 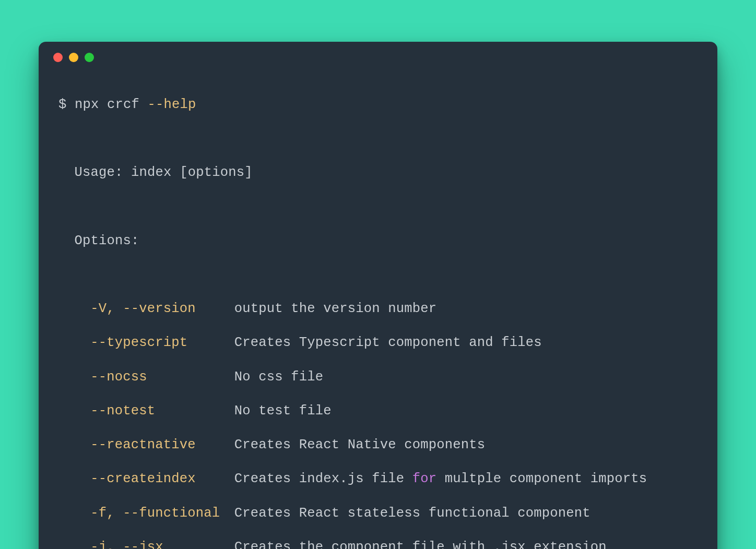 What do you see at coordinates (74, 57) in the screenshot?
I see `minimize-icon` at bounding box center [74, 57].